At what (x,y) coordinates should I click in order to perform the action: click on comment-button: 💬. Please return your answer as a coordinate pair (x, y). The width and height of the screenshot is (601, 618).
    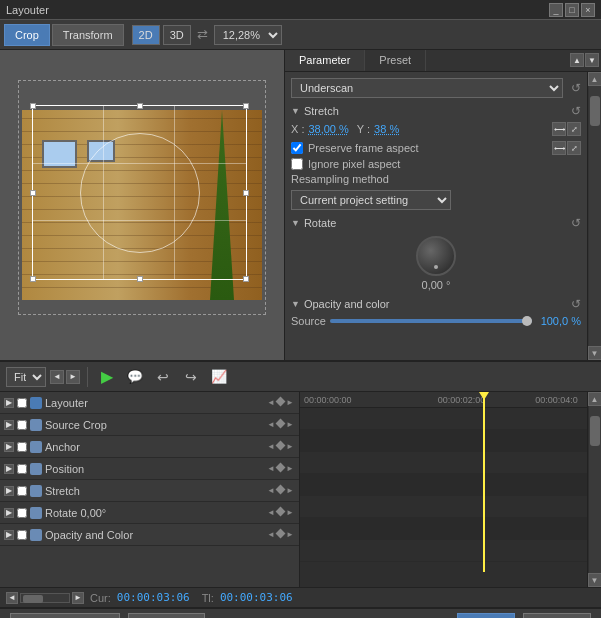
    Looking at the image, I should click on (135, 377).